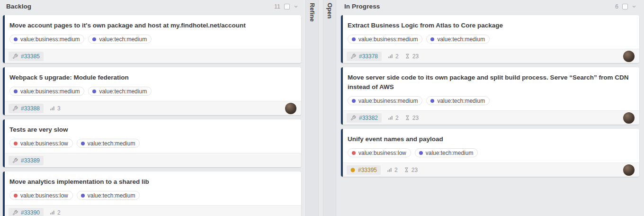 Image resolution: width=644 pixels, height=216 pixels. What do you see at coordinates (45, 196) in the screenshot?
I see `label-text: value:business:low` at bounding box center [45, 196].